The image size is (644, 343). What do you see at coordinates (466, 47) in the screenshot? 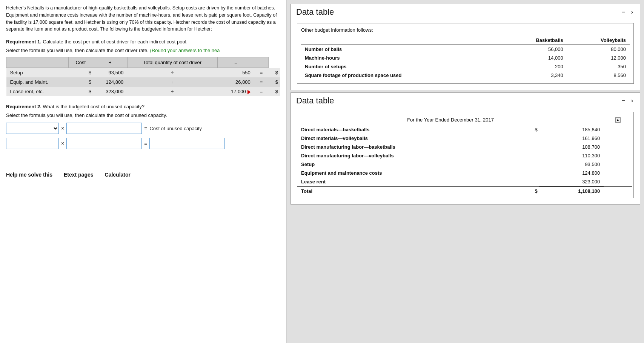
I see `data-card-1: Data table − › Other budget information …` at bounding box center [466, 47].